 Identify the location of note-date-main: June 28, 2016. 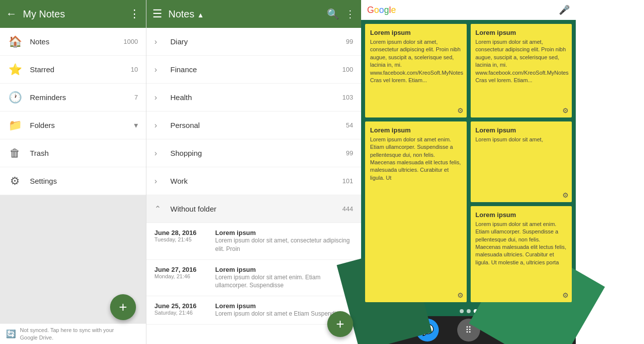
(182, 233).